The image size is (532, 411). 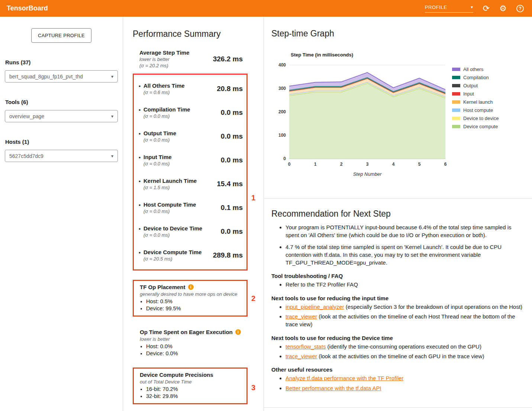 What do you see at coordinates (436, 7) in the screenshot?
I see `dashboard-select-value: PROFILE` at bounding box center [436, 7].